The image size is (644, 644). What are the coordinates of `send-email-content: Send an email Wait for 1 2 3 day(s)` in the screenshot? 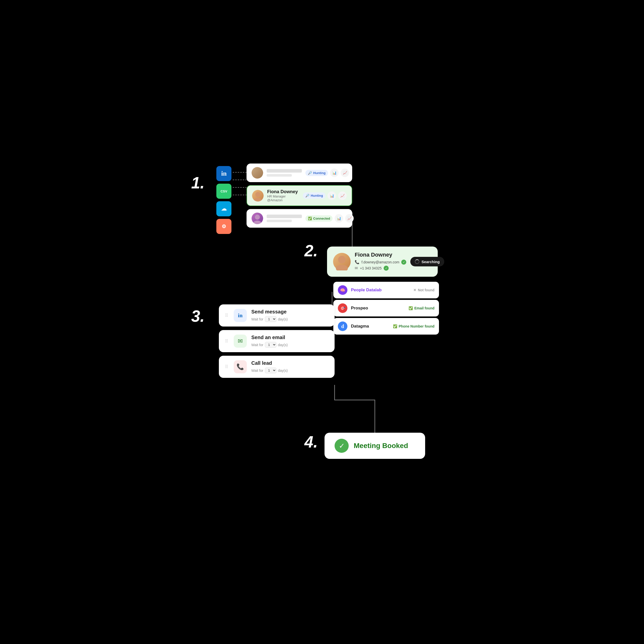 It's located at (290, 341).